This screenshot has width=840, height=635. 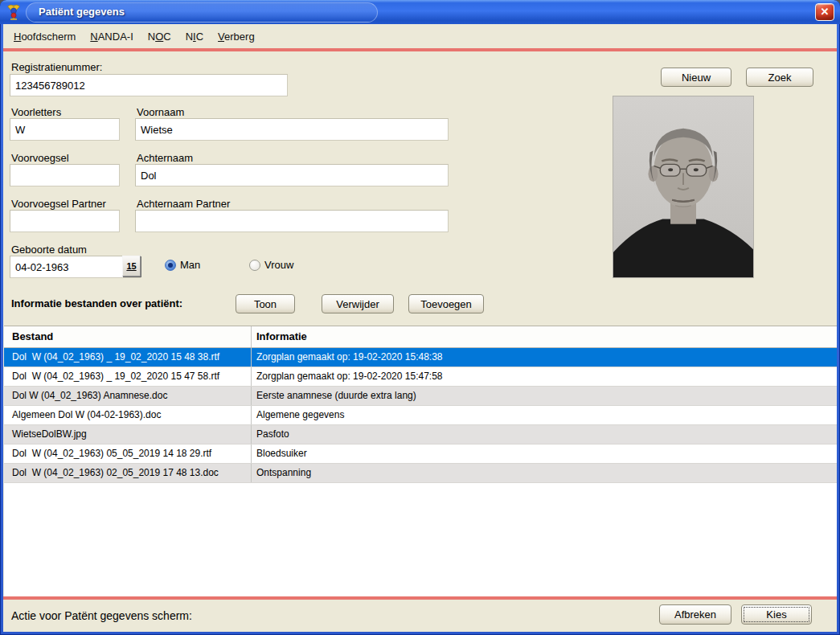 I want to click on file-name-cell: Dol W (04_02_1963) _ 19_02_2020 15 47 58…, so click(x=128, y=376).